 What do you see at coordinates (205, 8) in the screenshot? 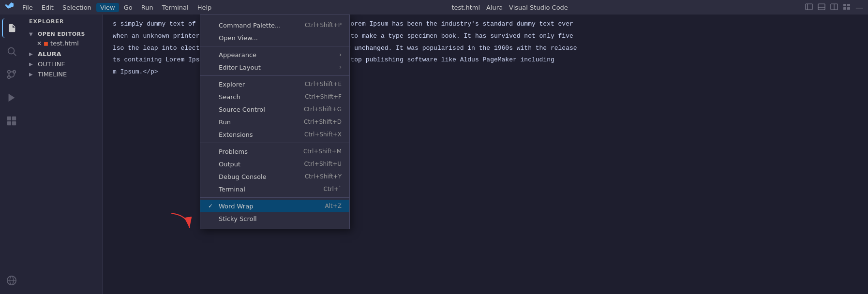
I see `menu-help: Help` at bounding box center [205, 8].